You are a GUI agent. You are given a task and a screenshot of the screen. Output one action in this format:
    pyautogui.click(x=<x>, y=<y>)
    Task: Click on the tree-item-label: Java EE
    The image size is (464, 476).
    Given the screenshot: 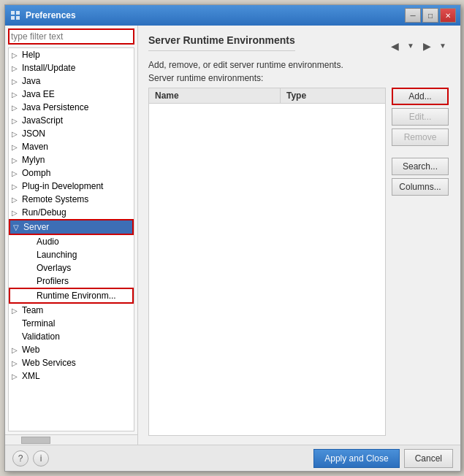 What is the action you would take?
    pyautogui.click(x=38, y=94)
    